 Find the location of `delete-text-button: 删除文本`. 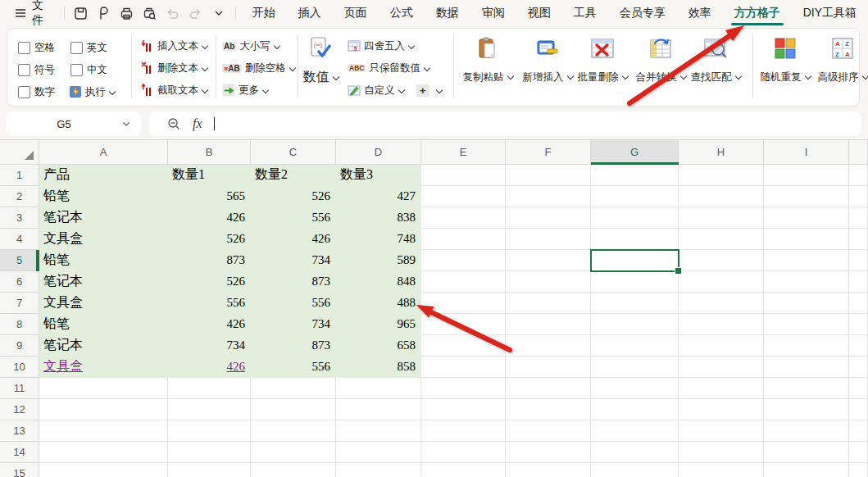

delete-text-button: 删除文本 is located at coordinates (174, 68).